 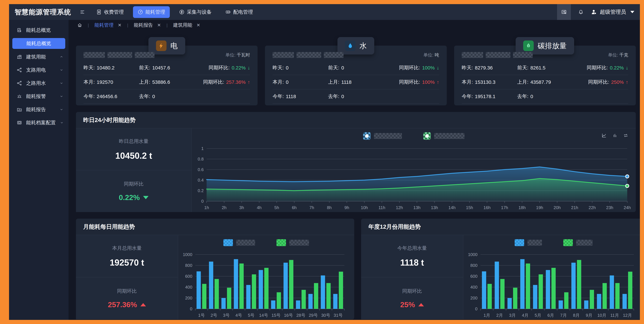 I want to click on sidebar-collapse-button, so click(x=82, y=12).